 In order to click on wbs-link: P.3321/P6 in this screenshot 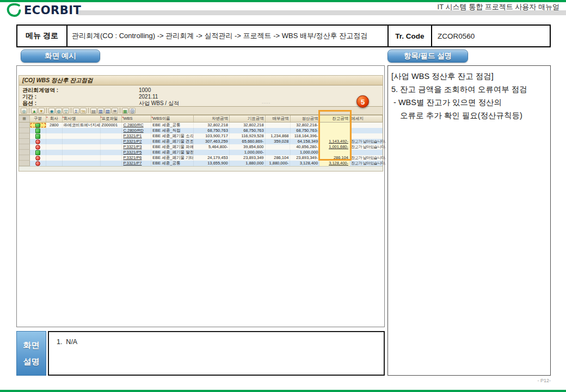, I will do `click(132, 158)`.